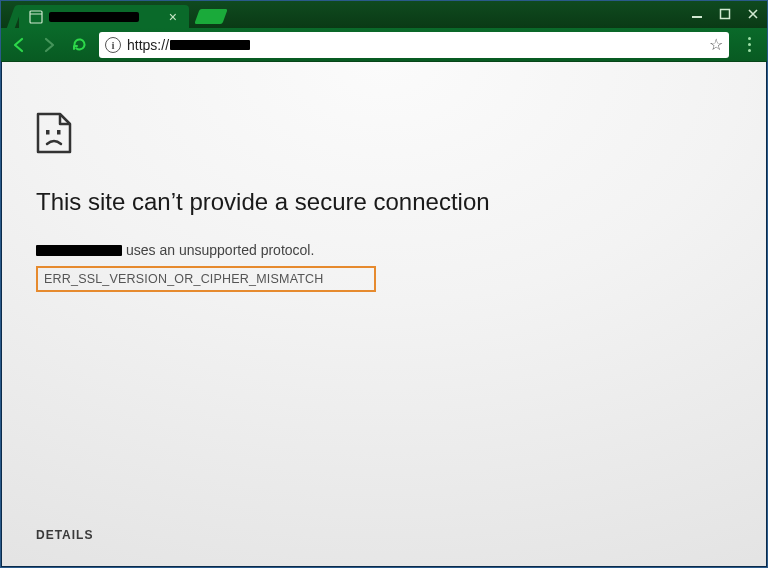 This screenshot has width=768, height=568. Describe the element at coordinates (79, 45) in the screenshot. I see `reload-button` at that location.